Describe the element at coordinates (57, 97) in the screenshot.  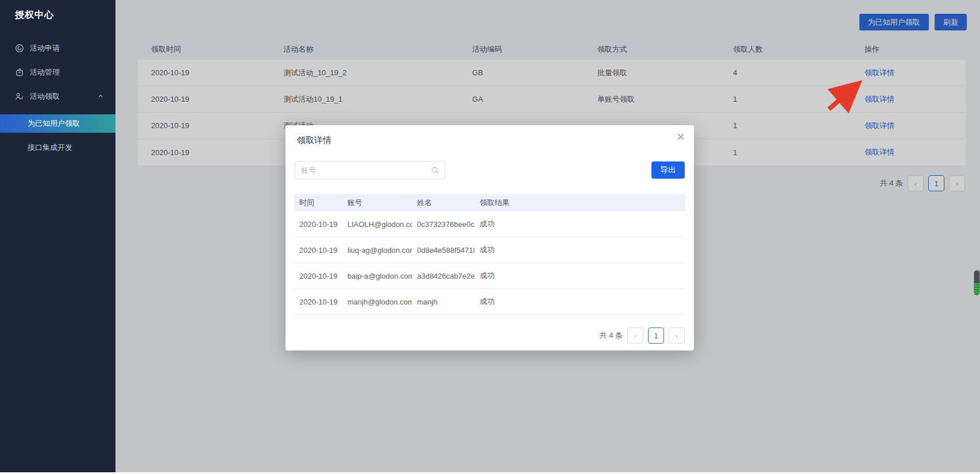
I see `sidebar-menu: 活动申请 活动管理 活动领取` at that location.